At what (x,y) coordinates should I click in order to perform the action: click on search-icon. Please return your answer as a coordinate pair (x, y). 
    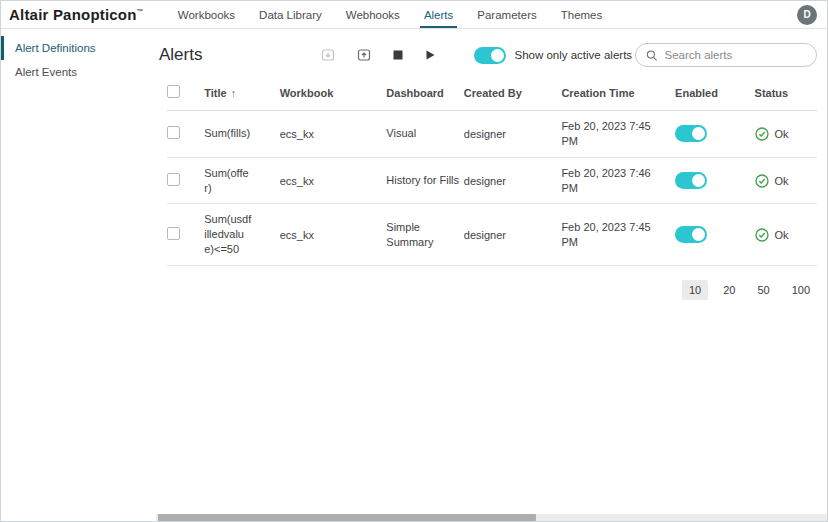
    Looking at the image, I should click on (652, 56).